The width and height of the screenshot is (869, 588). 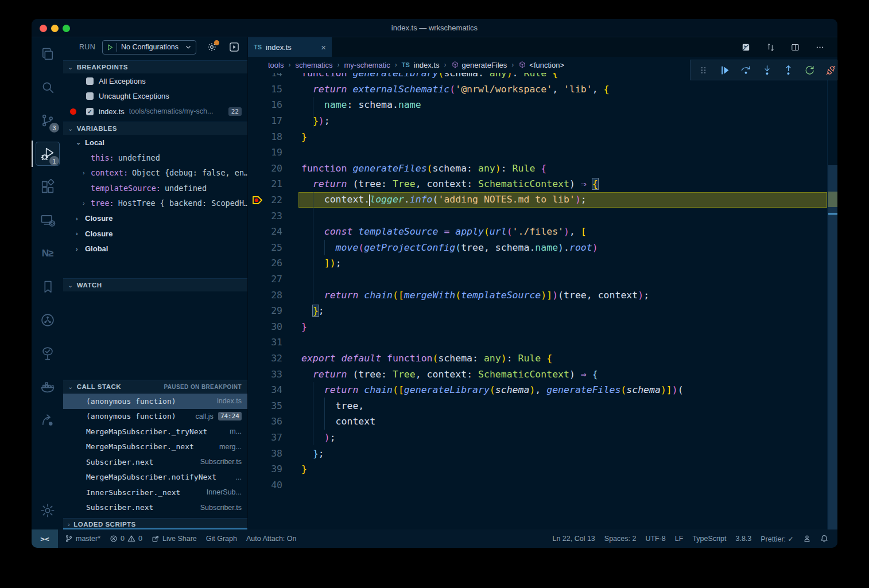 I want to click on activity-item-remote-explorer, so click(x=47, y=220).